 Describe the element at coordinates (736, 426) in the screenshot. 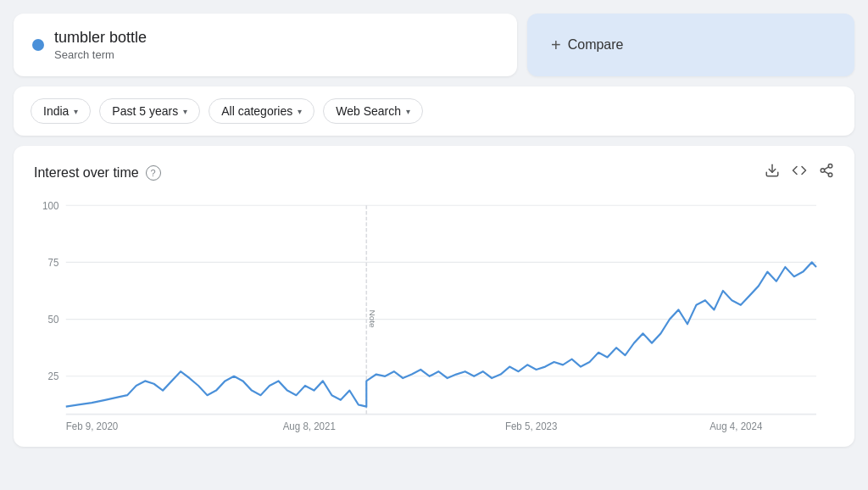

I see `svg-text: Aug 4, 2024` at that location.